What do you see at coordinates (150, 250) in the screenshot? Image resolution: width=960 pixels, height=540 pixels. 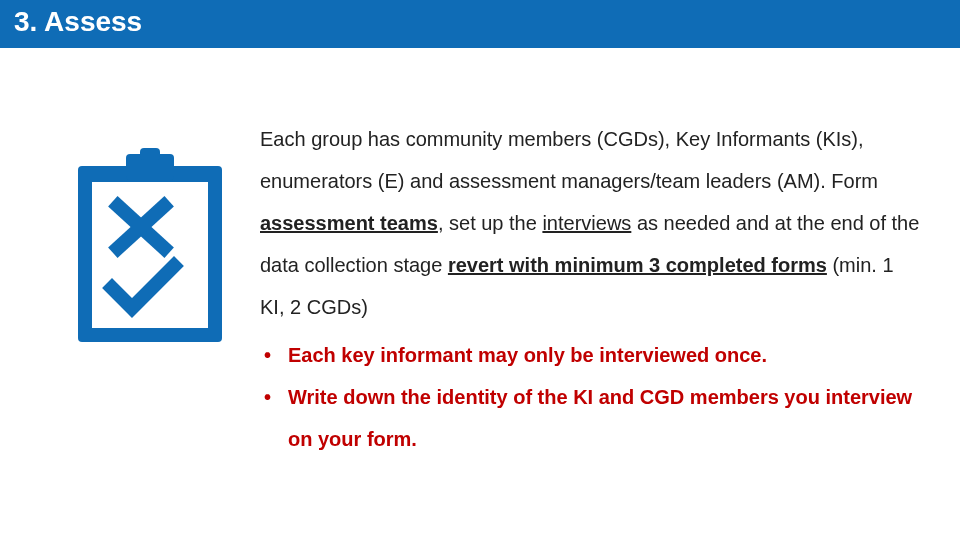 I see `clipboard-check-x-icon` at bounding box center [150, 250].